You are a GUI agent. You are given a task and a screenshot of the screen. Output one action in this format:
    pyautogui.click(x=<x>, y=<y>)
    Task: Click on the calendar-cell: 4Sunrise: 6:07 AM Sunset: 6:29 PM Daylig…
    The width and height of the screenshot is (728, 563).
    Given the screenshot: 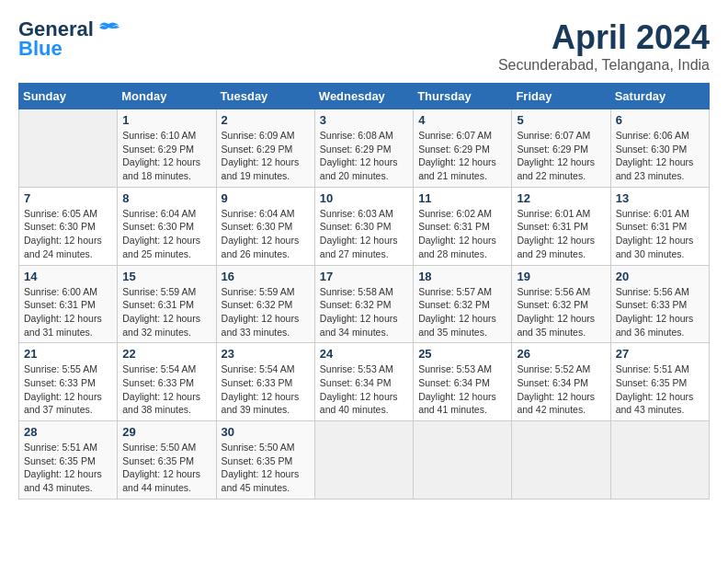 What is the action you would take?
    pyautogui.click(x=463, y=149)
    